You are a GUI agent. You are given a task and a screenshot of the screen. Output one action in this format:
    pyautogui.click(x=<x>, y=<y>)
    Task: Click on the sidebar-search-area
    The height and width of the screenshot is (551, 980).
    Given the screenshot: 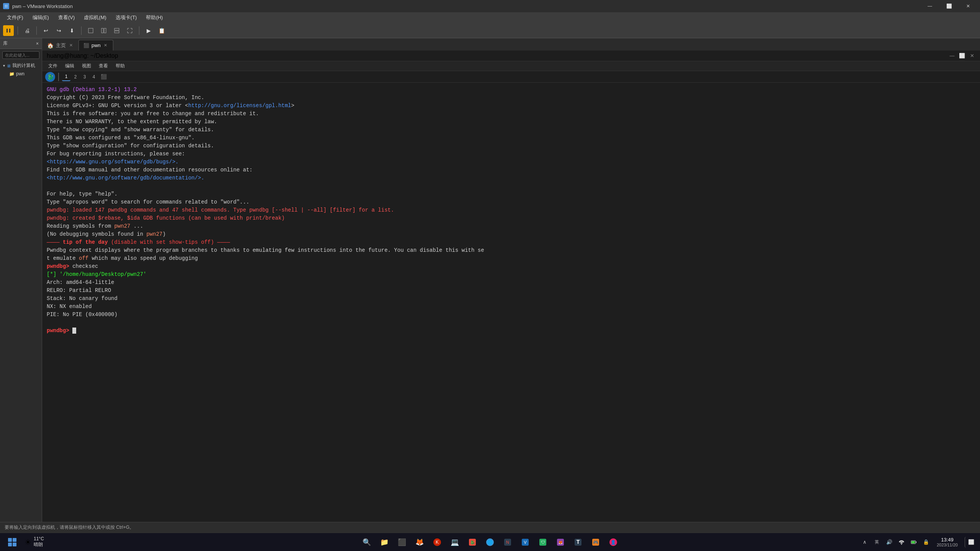 What is the action you would take?
    pyautogui.click(x=21, y=55)
    